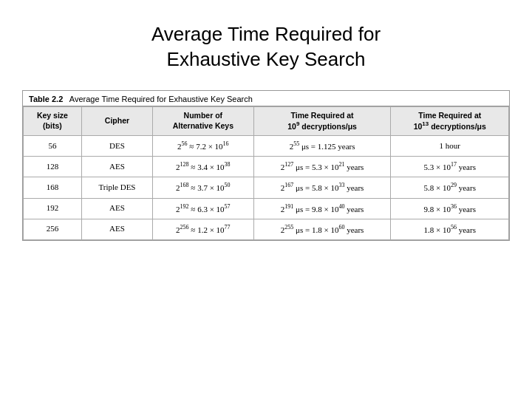 This screenshot has height=399, width=532. Describe the element at coordinates (450, 188) in the screenshot. I see `cell-time13: 5.8 × 1029 years` at that location.